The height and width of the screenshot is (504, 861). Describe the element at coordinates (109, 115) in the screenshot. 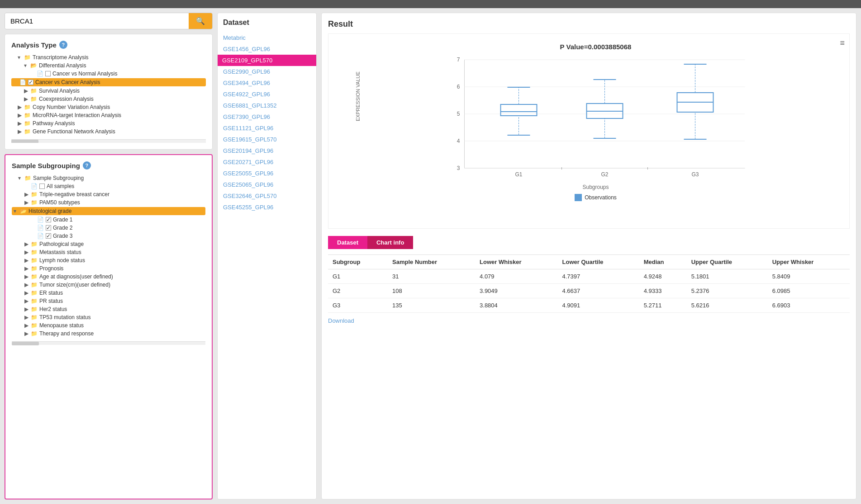

I see `tree-mirna: ▶ 📁 MicroRNA-target Interaction Analysis` at that location.